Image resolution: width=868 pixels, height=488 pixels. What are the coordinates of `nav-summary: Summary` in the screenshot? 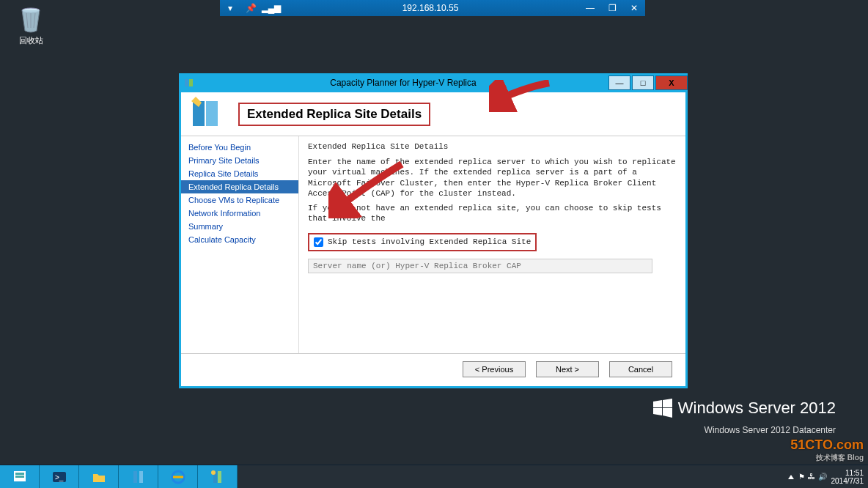 It's located at (240, 226).